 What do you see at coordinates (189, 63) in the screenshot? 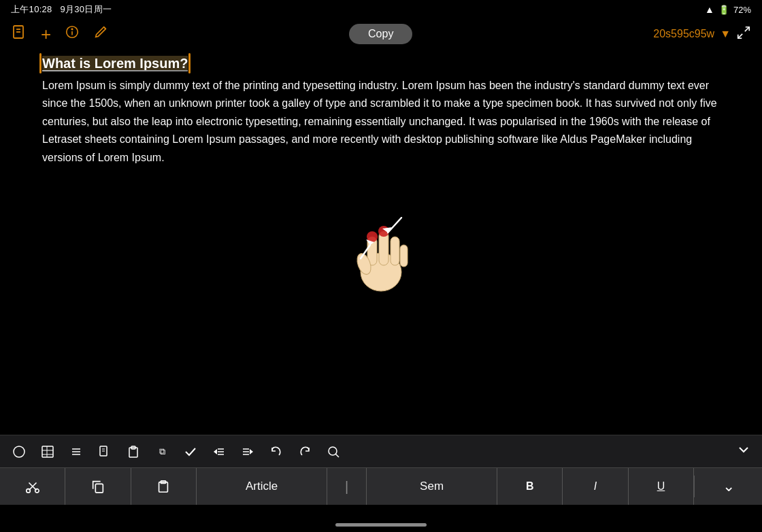
I see `cursor-end` at bounding box center [189, 63].